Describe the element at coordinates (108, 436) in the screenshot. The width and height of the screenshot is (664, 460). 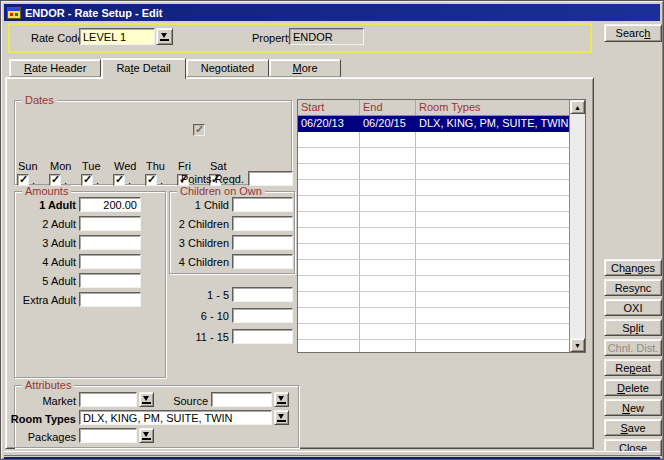
I see `packages-input` at that location.